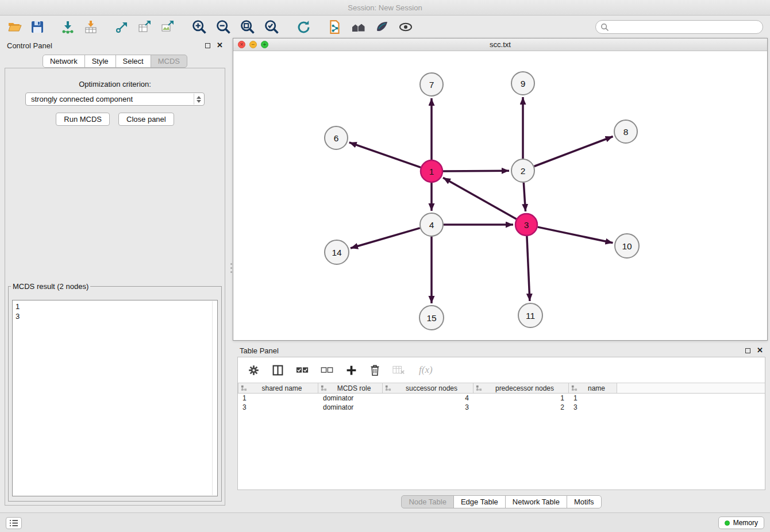 Image resolution: width=770 pixels, height=532 pixels. I want to click on show-columns-button, so click(278, 370).